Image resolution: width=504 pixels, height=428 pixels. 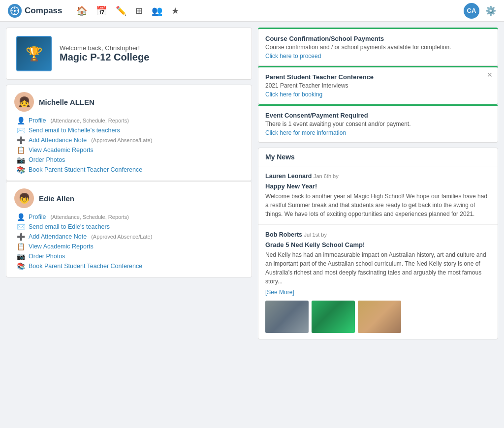 I want to click on notif-desc-1: 2021 Parent Teacher Interviews, so click(x=378, y=86).